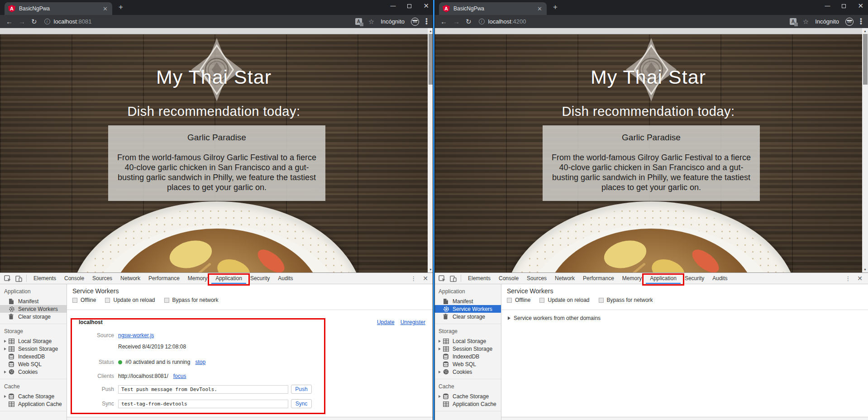 The height and width of the screenshot is (420, 868). What do you see at coordinates (426, 6) in the screenshot?
I see `close-window-button: ✕` at bounding box center [426, 6].